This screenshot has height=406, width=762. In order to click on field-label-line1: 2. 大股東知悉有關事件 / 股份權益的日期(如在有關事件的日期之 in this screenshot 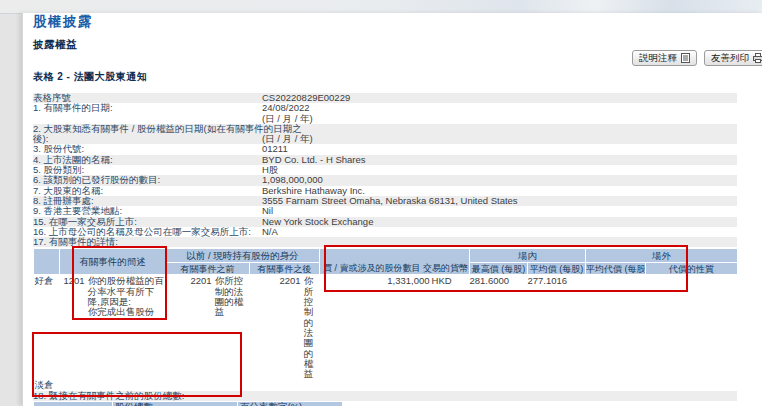, I will do `click(148, 129)`.